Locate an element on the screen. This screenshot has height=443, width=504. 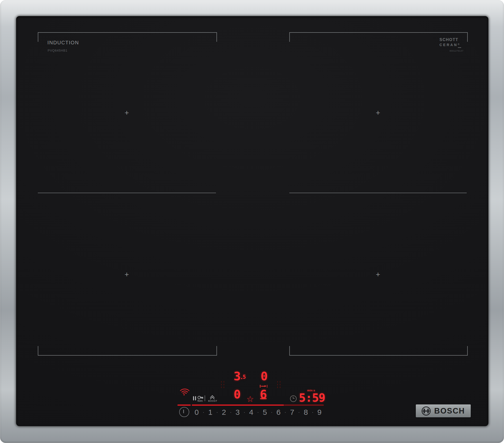
level-key-6: 6 is located at coordinates (279, 412).